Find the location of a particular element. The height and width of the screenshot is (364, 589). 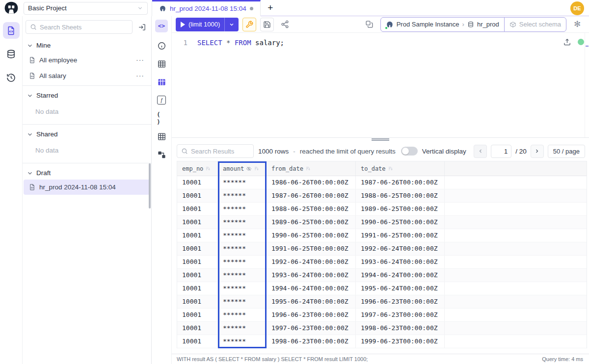

cell-from_date: 1989-06-25T00:00:00Z is located at coordinates (311, 222).